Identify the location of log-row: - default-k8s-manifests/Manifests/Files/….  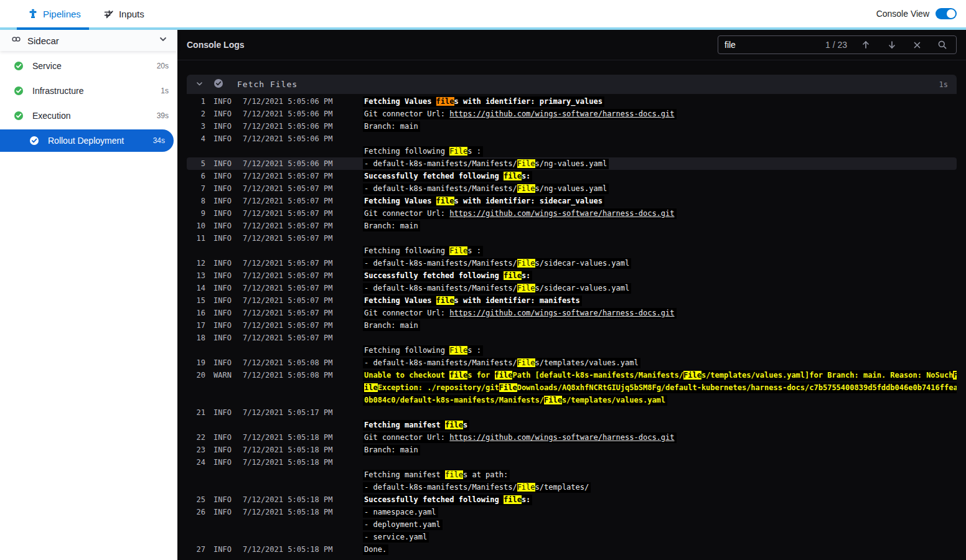
(571, 487).